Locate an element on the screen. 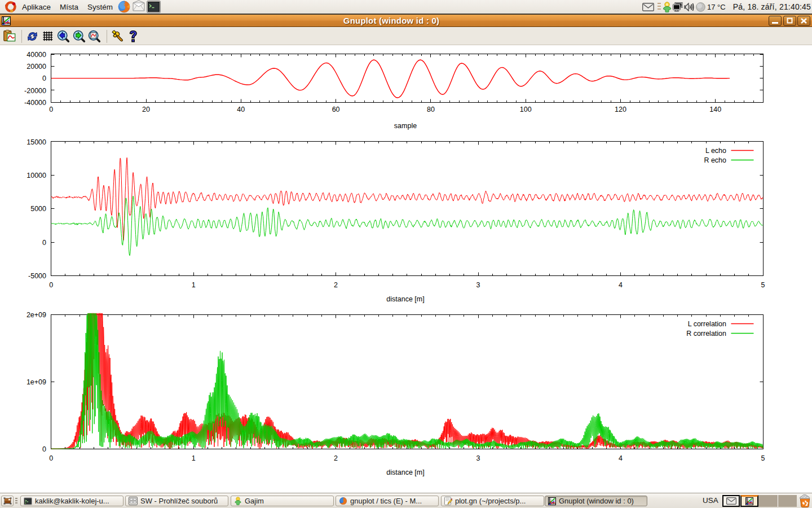  svg-text: 10000 is located at coordinates (36, 176).